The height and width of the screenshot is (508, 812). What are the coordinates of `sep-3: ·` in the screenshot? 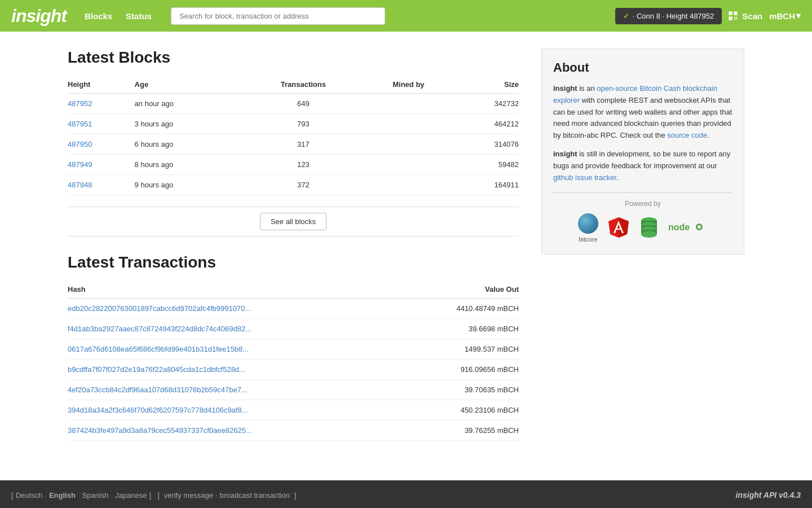 It's located at (112, 496).